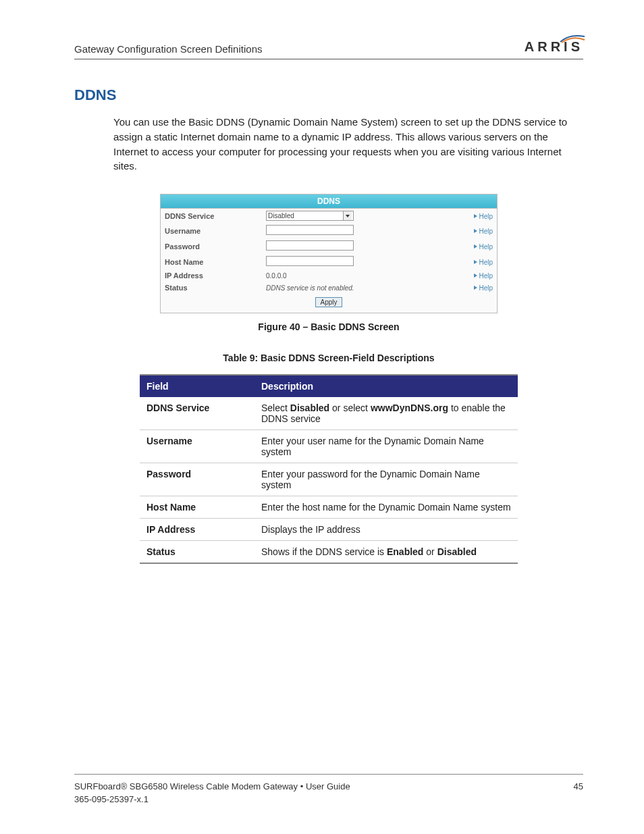  I want to click on ddns-service-label: DDNS Service, so click(215, 216).